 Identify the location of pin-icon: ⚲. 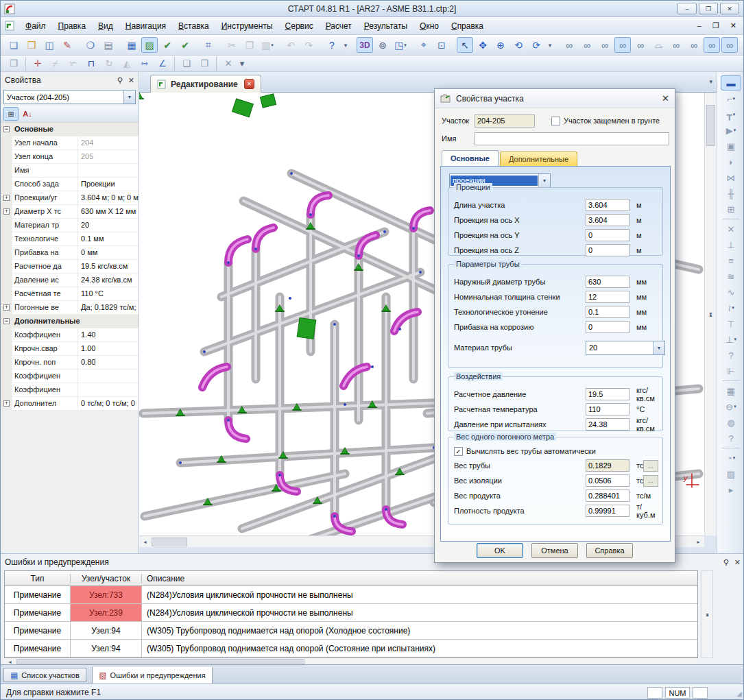
(120, 81).